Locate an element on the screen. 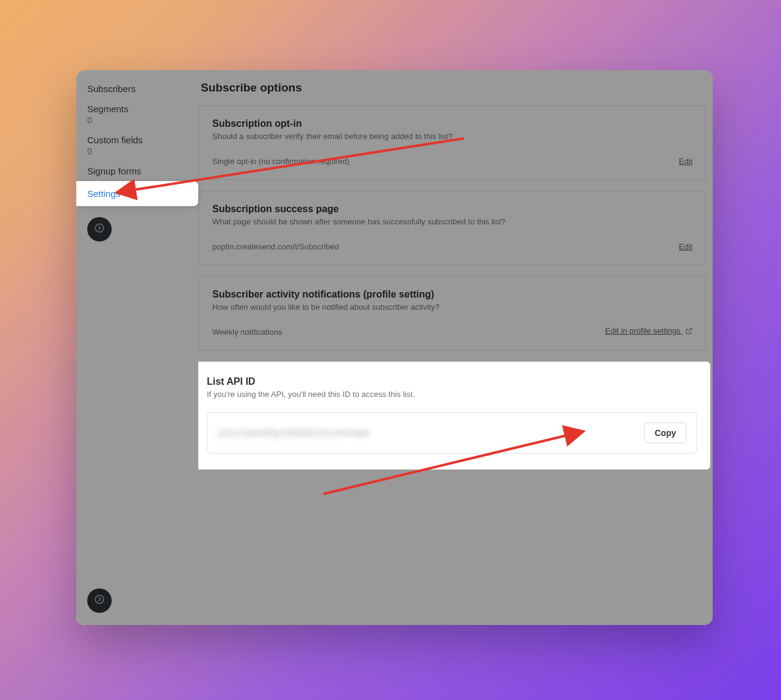  card-title: List API ID is located at coordinates (452, 382).